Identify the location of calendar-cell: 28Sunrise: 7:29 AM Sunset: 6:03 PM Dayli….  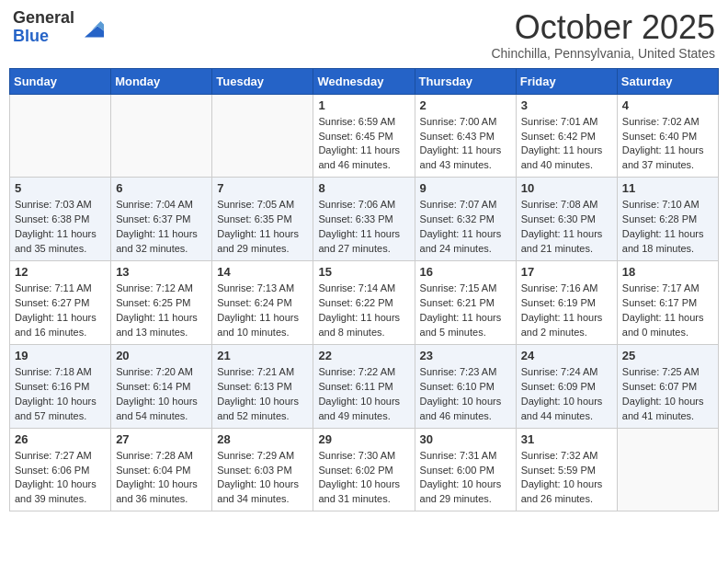
(263, 469).